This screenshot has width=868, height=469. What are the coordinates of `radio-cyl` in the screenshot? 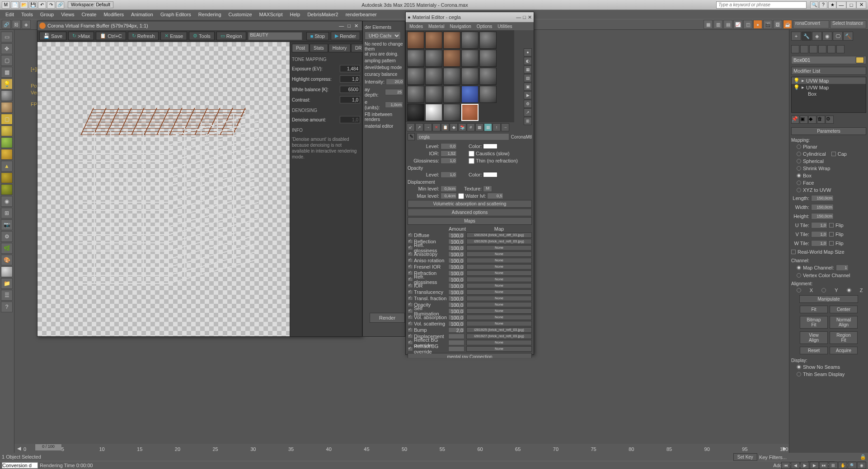 It's located at (799, 154).